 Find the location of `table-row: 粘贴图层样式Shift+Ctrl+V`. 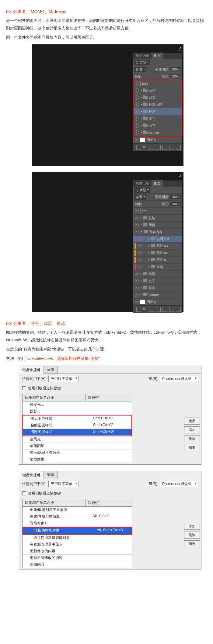

table-row: 粘贴图层样式Shift+Ctrl+V is located at coordinates (77, 425).